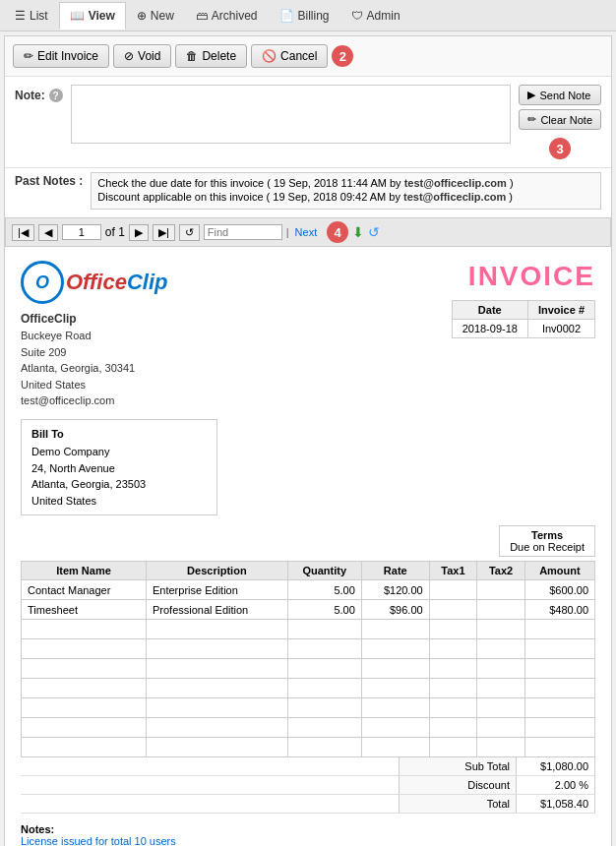  Describe the element at coordinates (376, 16) in the screenshot. I see `nav-admin: 🛡 Admin` at that location.